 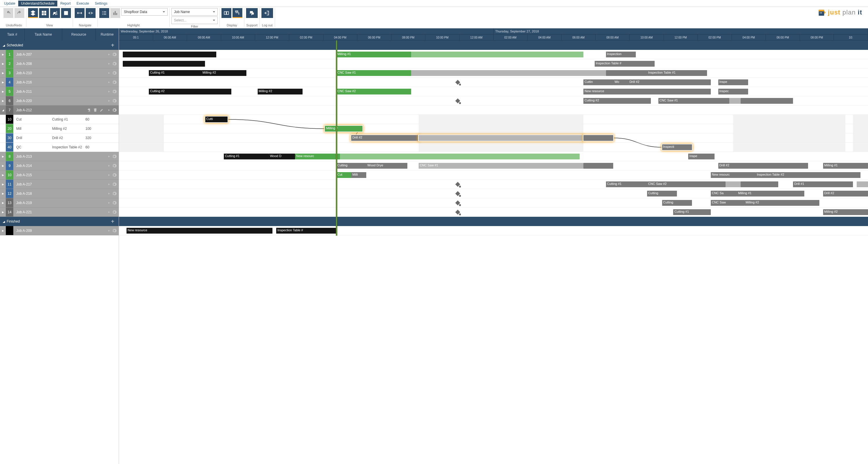 What do you see at coordinates (8, 13) in the screenshot?
I see `undo-button` at bounding box center [8, 13].